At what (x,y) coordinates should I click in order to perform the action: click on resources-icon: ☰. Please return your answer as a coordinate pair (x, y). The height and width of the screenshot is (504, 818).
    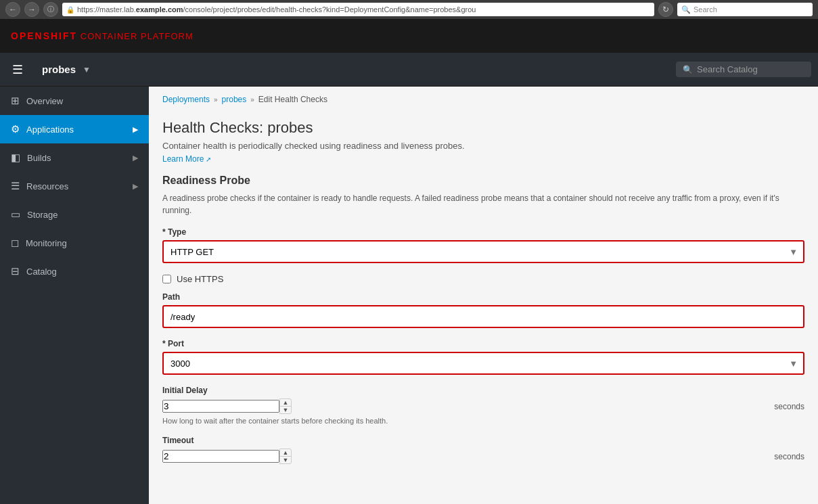
    Looking at the image, I should click on (15, 186).